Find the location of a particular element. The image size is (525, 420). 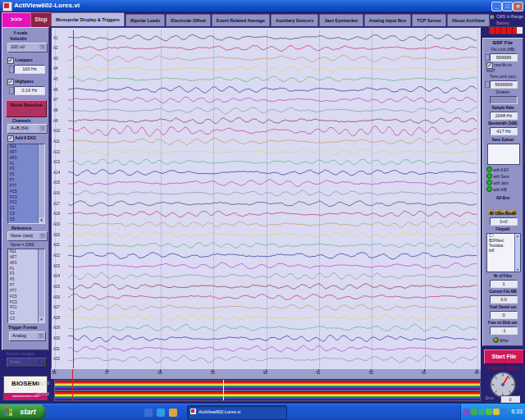

bandwidth-label: Bandwidth (3dB) is located at coordinates (503, 123).